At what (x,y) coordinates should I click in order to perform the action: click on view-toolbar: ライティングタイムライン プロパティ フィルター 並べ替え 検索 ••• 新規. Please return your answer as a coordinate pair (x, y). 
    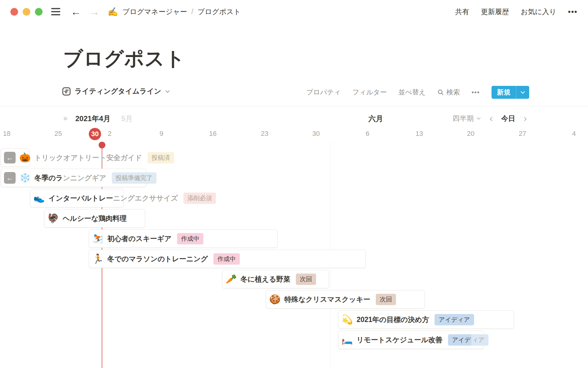
    Looking at the image, I should click on (294, 93).